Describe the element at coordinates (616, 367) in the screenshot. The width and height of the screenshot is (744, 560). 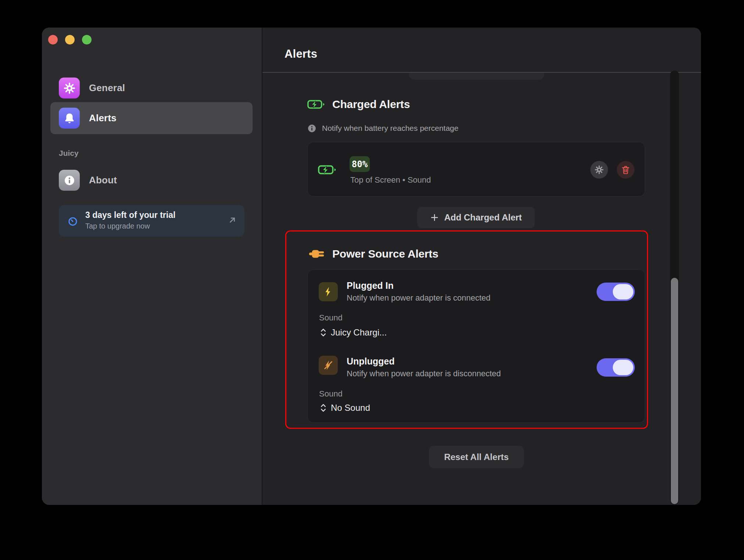
I see `unplugged-toggle` at that location.